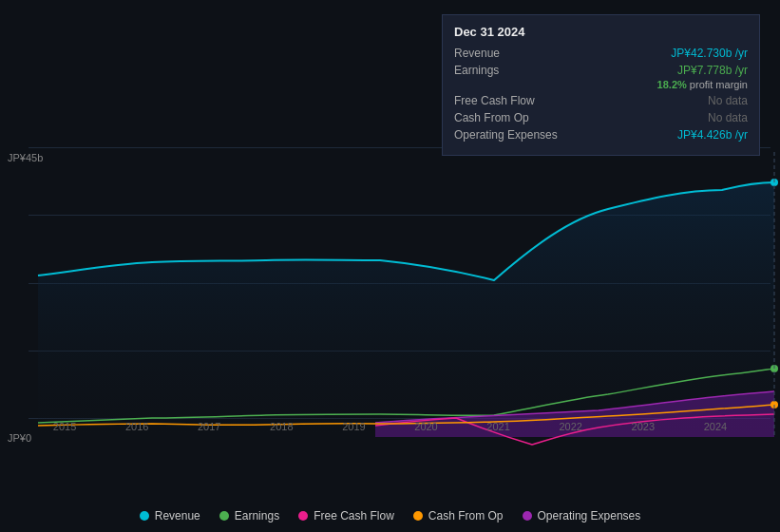  Describe the element at coordinates (511, 118) in the screenshot. I see `tooltip-label-cashfromop: Cash From Op` at that location.